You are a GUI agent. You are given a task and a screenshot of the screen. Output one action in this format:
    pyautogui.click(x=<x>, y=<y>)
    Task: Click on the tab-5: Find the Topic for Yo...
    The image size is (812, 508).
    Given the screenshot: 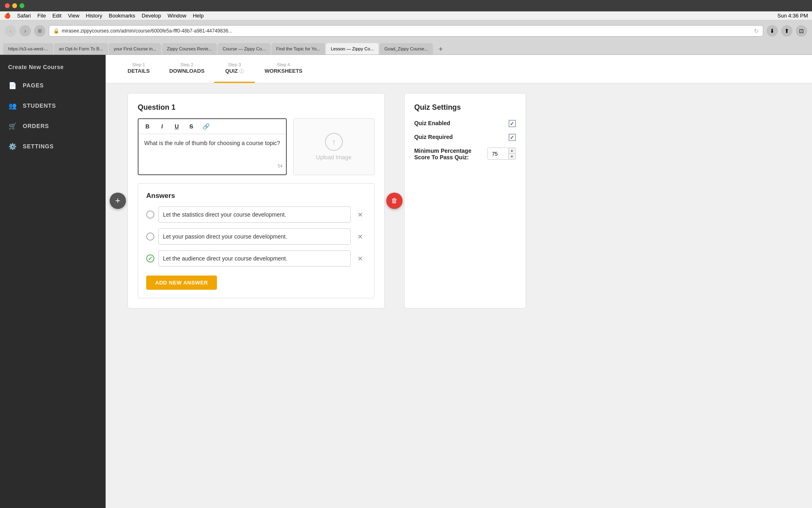 What is the action you would take?
    pyautogui.click(x=298, y=49)
    